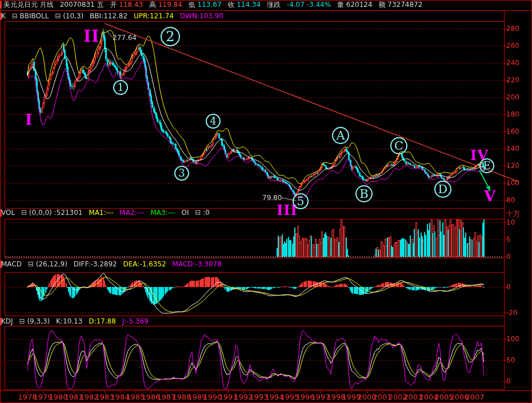 The height and width of the screenshot is (403, 532). What do you see at coordinates (185, 213) in the screenshot?
I see `oi-label: OI` at bounding box center [185, 213].